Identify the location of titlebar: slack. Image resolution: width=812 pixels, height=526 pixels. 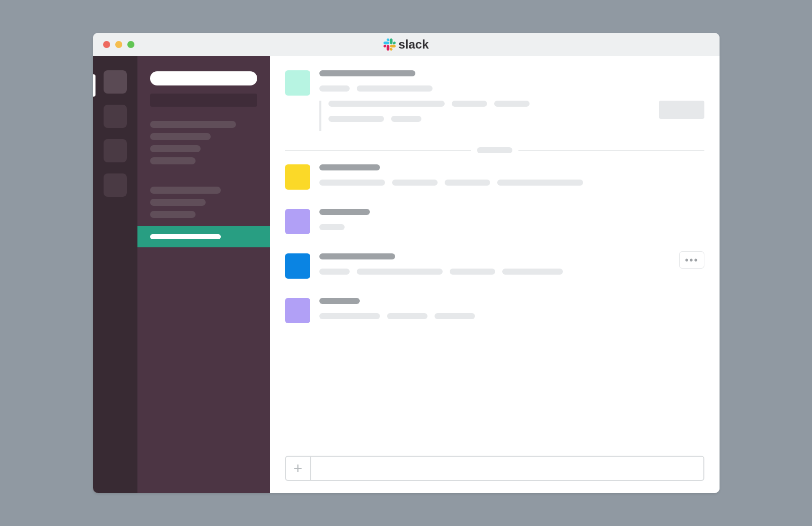
(406, 45).